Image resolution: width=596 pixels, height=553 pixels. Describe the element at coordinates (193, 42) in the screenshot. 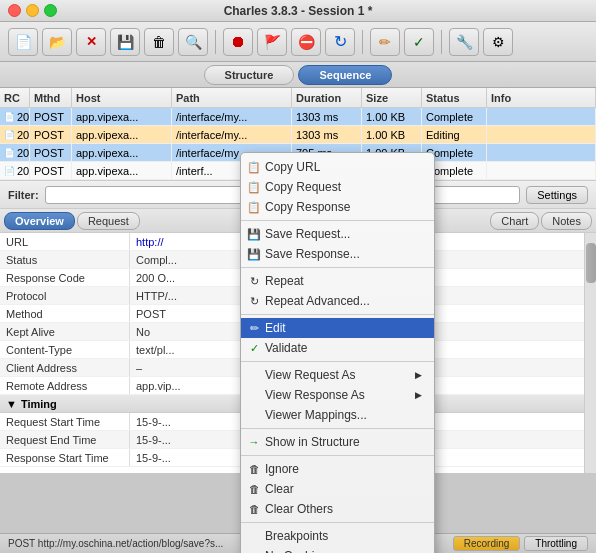

I see `search-btn: 🔍` at that location.